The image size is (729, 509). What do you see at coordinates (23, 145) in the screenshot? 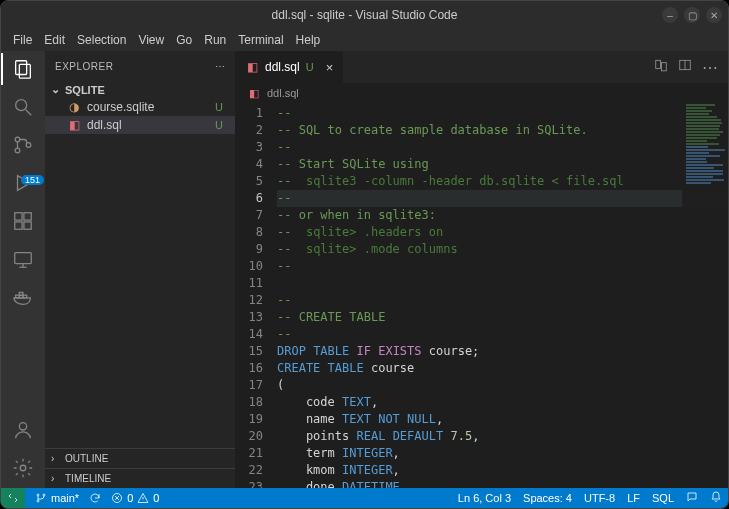
I see `source-control-icon` at bounding box center [23, 145].